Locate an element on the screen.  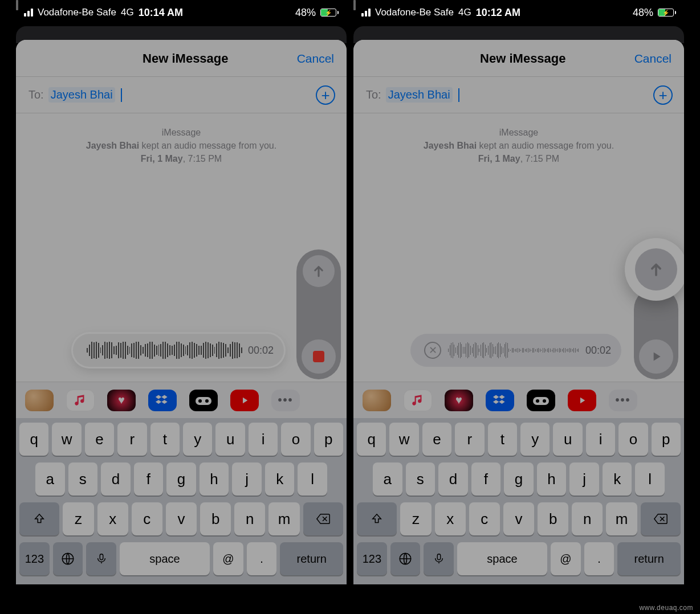
play-button is located at coordinates (656, 357).